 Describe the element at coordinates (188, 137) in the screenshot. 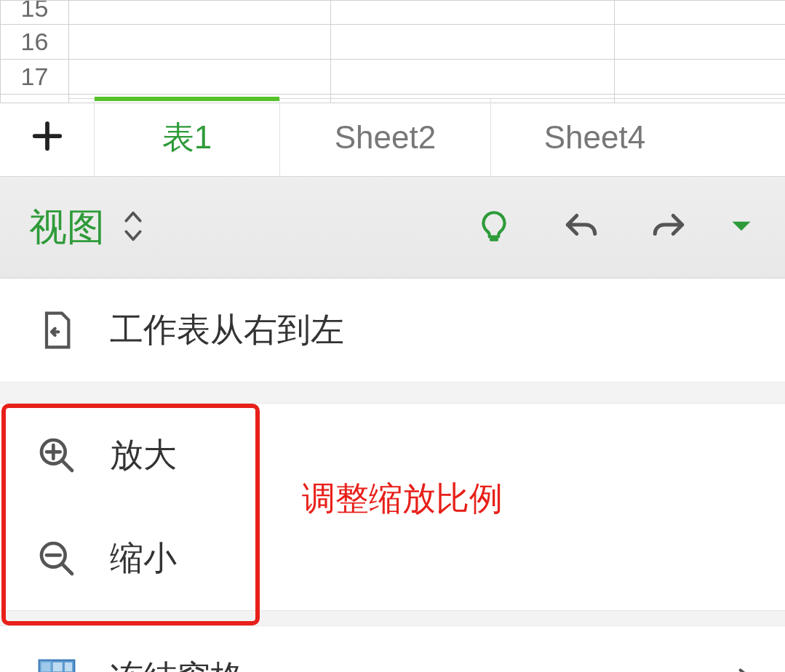

I see `sheet-tab-active: 表1` at that location.